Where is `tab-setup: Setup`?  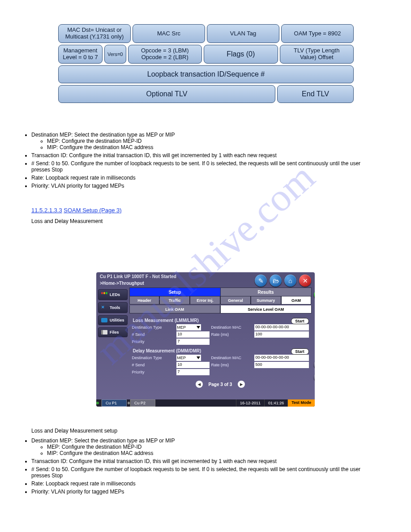 tab-setup: Setup is located at coordinates (175, 292).